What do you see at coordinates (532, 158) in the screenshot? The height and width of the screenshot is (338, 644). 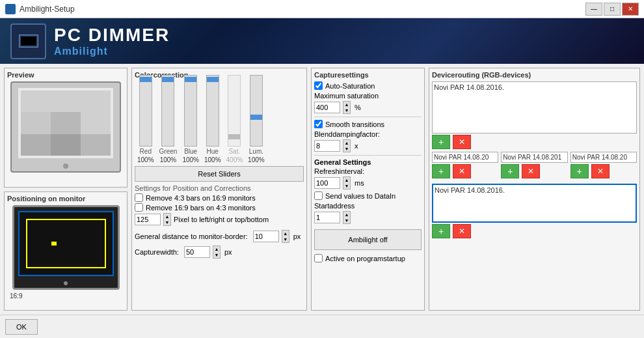 I see `device2-text: Novi PAR 14.08.201` at bounding box center [532, 158].